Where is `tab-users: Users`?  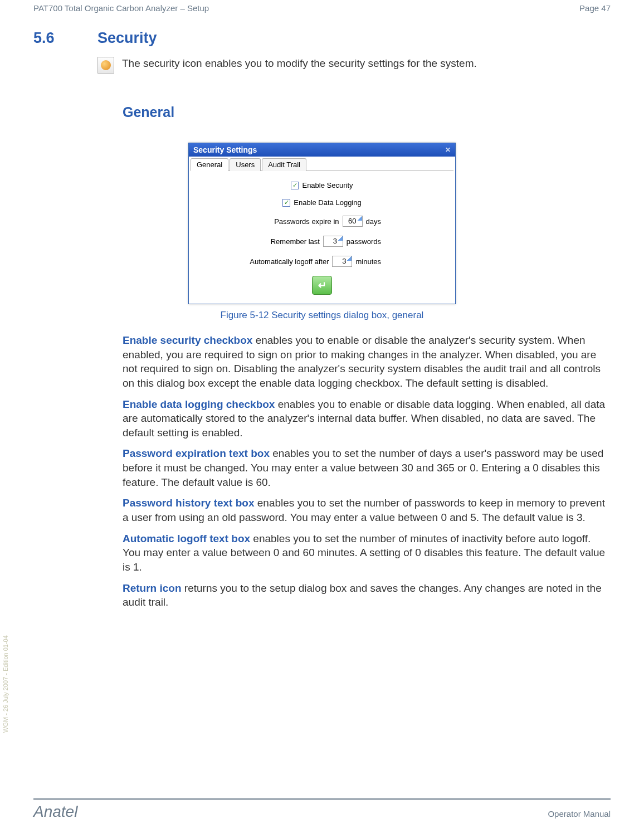 tab-users: Users is located at coordinates (245, 165).